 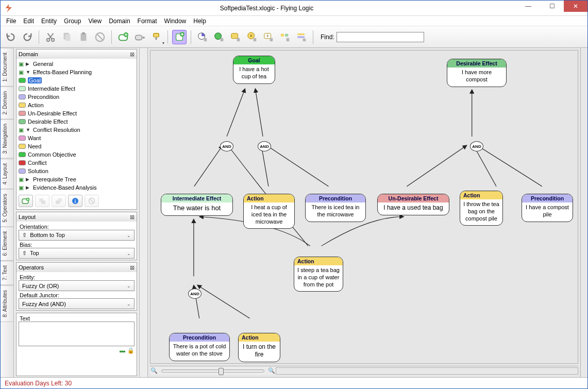 What do you see at coordinates (7, 273) in the screenshot?
I see `side-tab-text: 7: Text` at bounding box center [7, 273].